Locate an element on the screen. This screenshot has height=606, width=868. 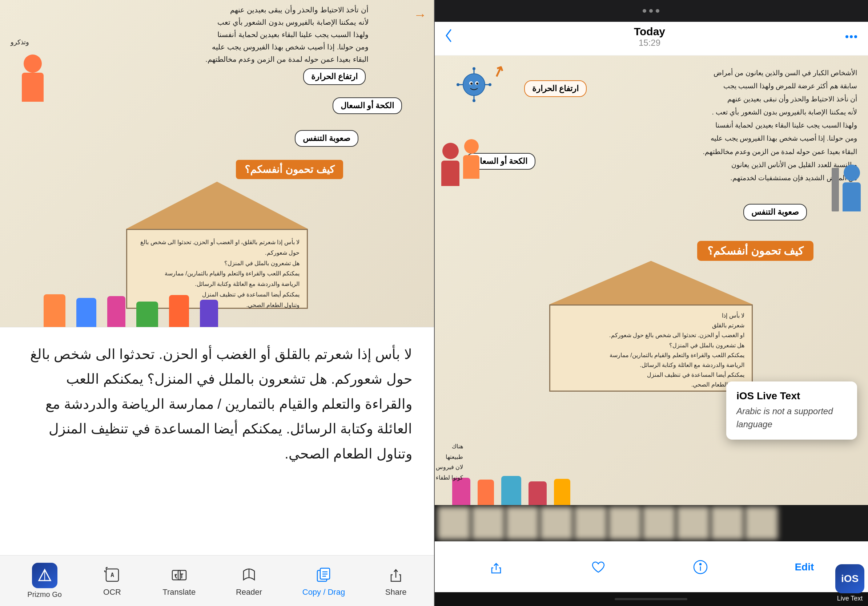
toolbar-ocr: A OCR is located at coordinates (112, 581).